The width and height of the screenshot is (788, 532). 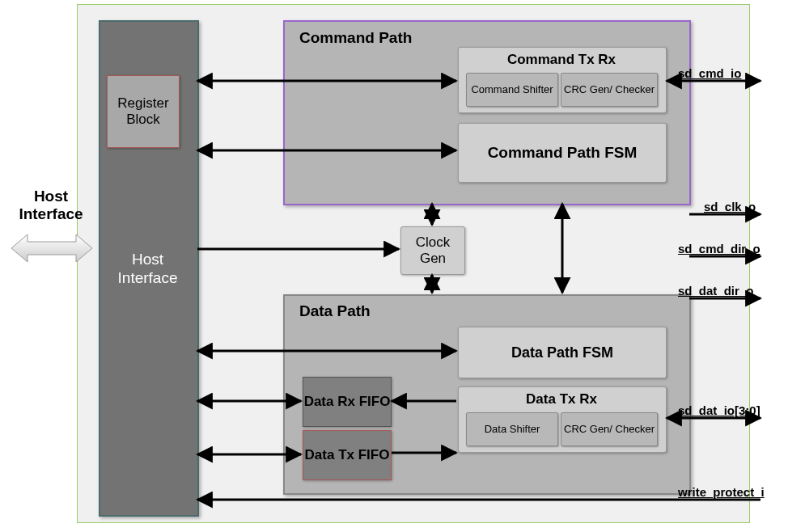 What do you see at coordinates (719, 411) in the screenshot?
I see `signal-sd-dat-io: sd_dat_io[3:0]` at bounding box center [719, 411].